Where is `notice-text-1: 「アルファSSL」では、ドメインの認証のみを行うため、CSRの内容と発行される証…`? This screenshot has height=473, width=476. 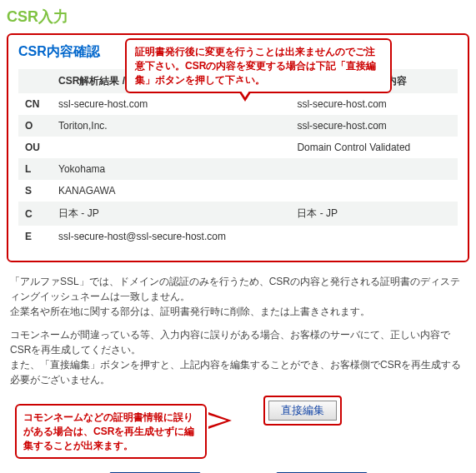
notice-text-1: 「アルファSSL」では、ドメインの認証のみを行うため、CSRの内容と発行される証… is located at coordinates (238, 296).